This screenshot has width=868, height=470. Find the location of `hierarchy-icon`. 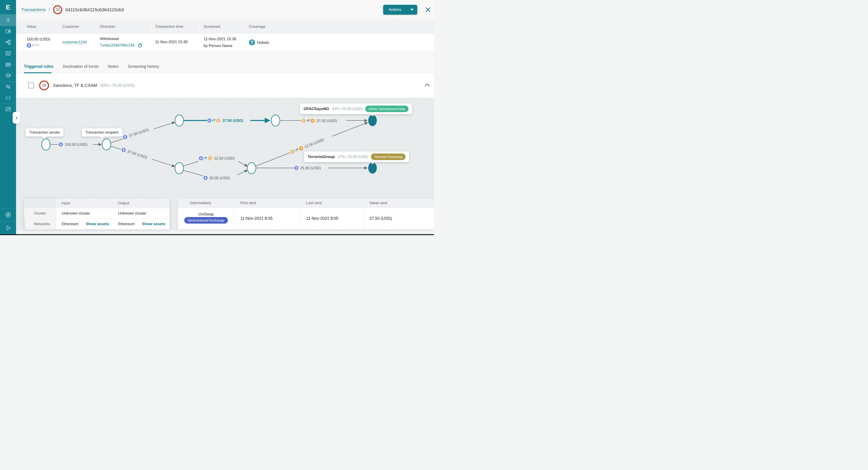

hierarchy-icon is located at coordinates (8, 43).